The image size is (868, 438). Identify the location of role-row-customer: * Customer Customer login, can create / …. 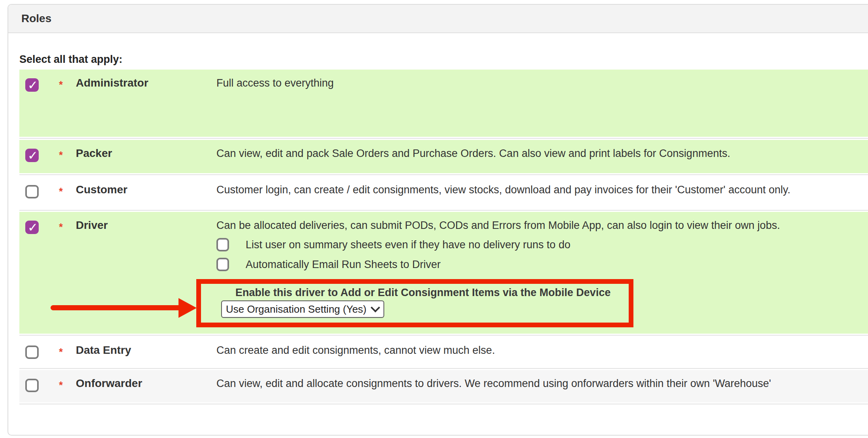
(444, 193).